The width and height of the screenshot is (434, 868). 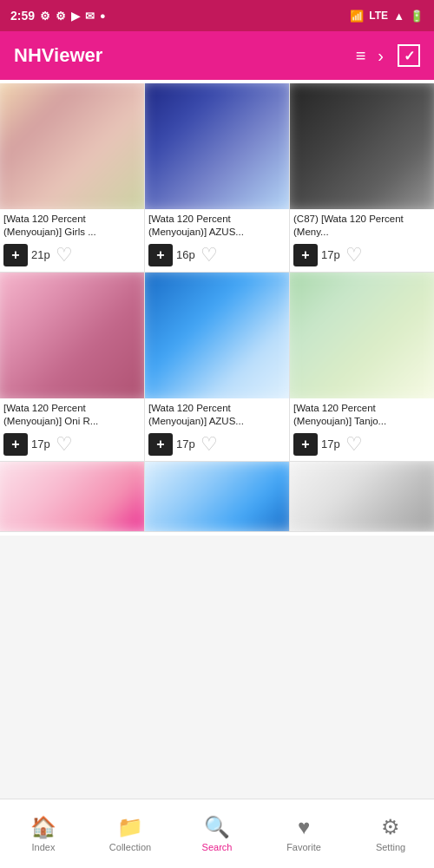 I want to click on filter-icon: ≡, so click(x=360, y=56).